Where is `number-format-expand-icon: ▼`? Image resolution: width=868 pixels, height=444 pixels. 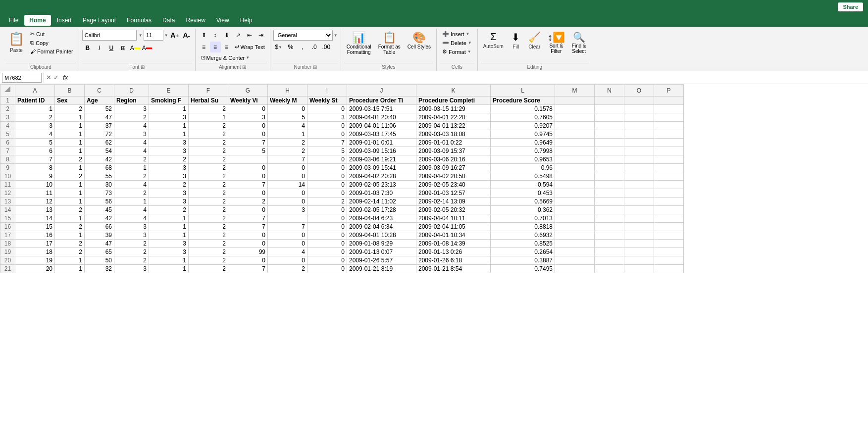
number-format-expand-icon: ▼ is located at coordinates (336, 36).